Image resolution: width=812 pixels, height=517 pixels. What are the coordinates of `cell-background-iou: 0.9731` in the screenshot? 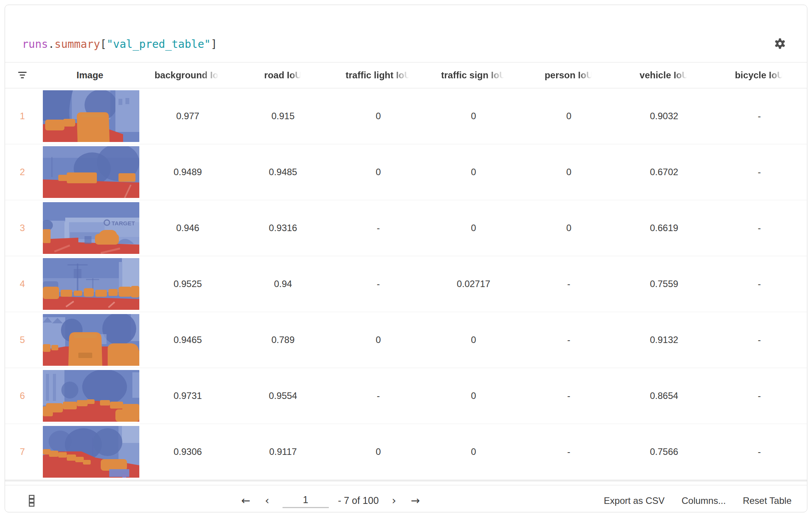 It's located at (188, 396).